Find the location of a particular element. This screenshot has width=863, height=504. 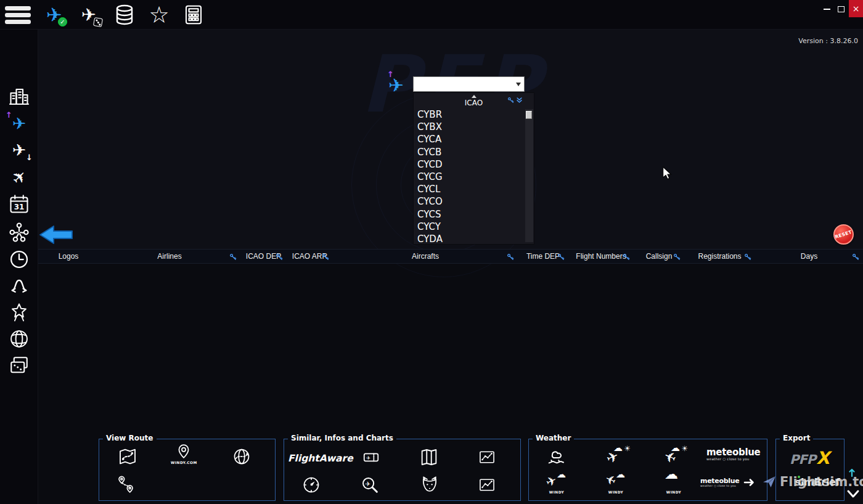

map-route-button is located at coordinates (128, 457).